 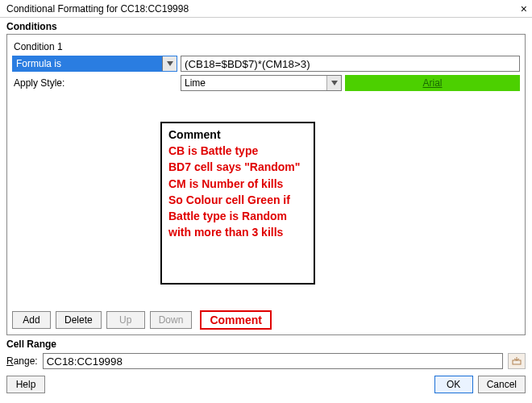 I want to click on style-combo: Lime, so click(x=261, y=83).